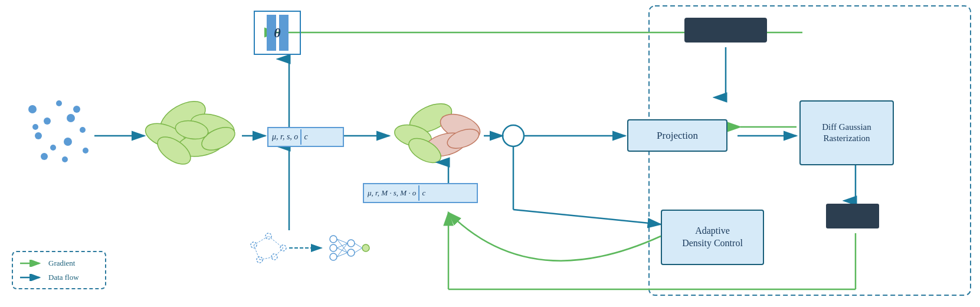 Image resolution: width=980 pixels, height=307 pixels. I want to click on adaptive-density-label: AdaptiveDensity Control, so click(713, 237).